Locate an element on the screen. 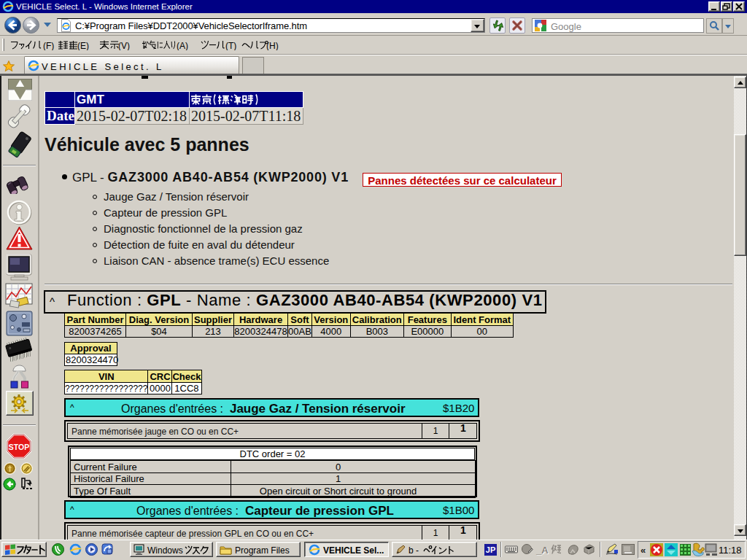 This screenshot has height=560, width=747. svg-text: (E) is located at coordinates (83, 46).